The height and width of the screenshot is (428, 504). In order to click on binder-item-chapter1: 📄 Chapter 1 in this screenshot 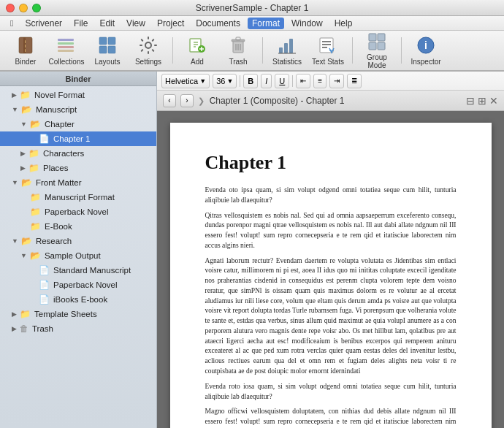, I will do `click(78, 139)`.